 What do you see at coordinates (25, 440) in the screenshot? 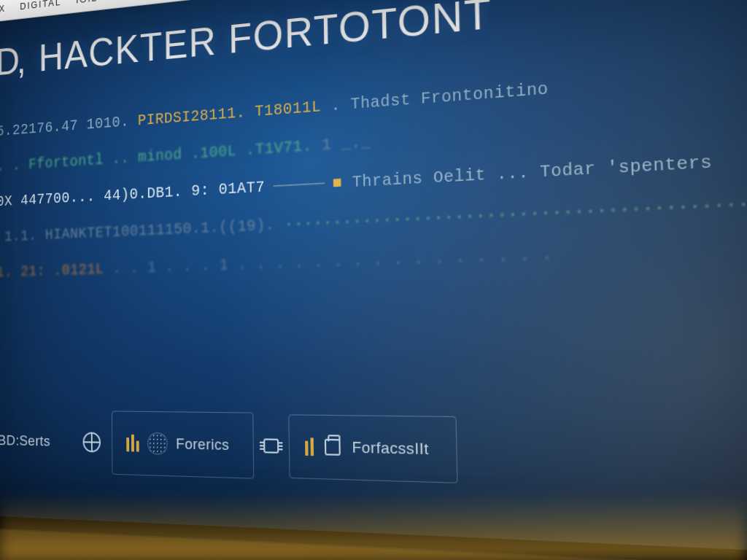
I see `toolbar-label: IBD:Serts` at bounding box center [25, 440].